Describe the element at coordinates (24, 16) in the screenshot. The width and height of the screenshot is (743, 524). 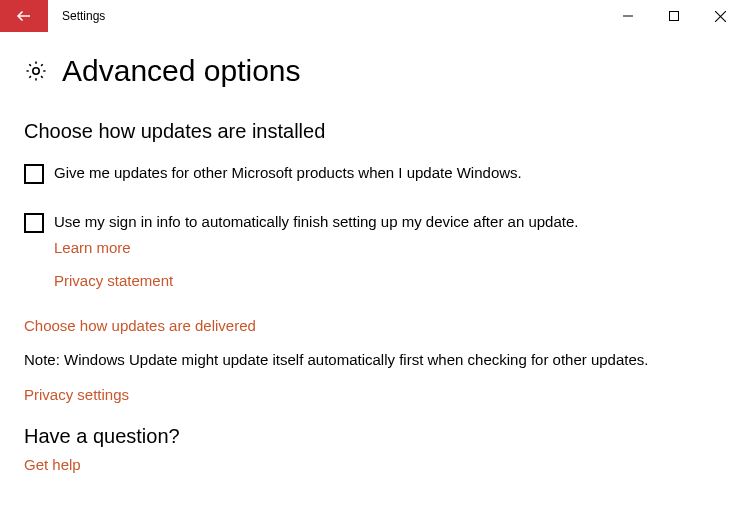
I see `back-button` at that location.